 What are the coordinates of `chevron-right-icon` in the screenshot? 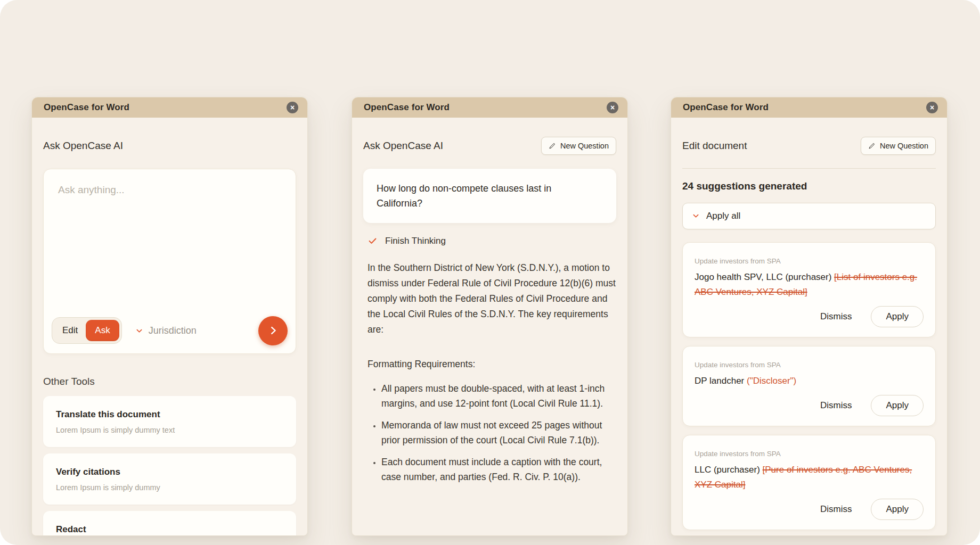 It's located at (273, 331).